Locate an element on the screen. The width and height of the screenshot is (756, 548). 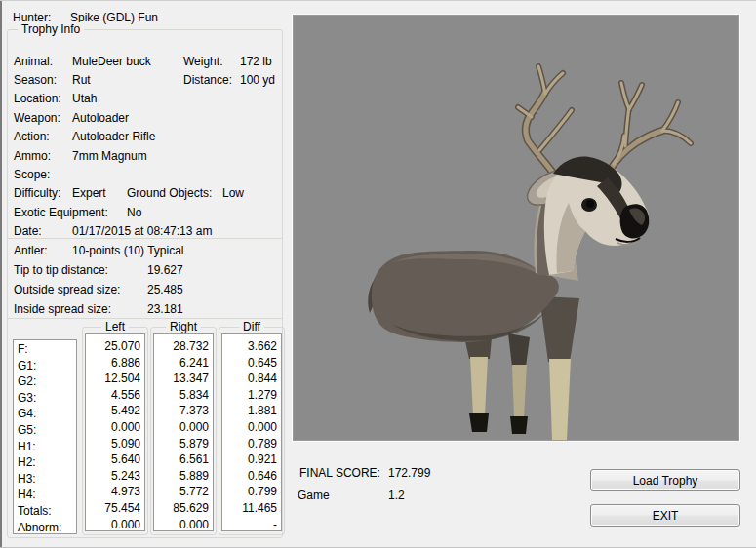
field-row-weapon: Weapon: Autoloader is located at coordinates (146, 117).